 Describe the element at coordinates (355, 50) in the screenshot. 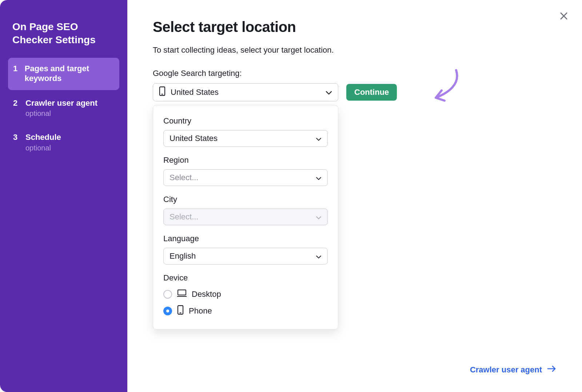

I see `intro-text: To start collecting ideas, select your t…` at that location.